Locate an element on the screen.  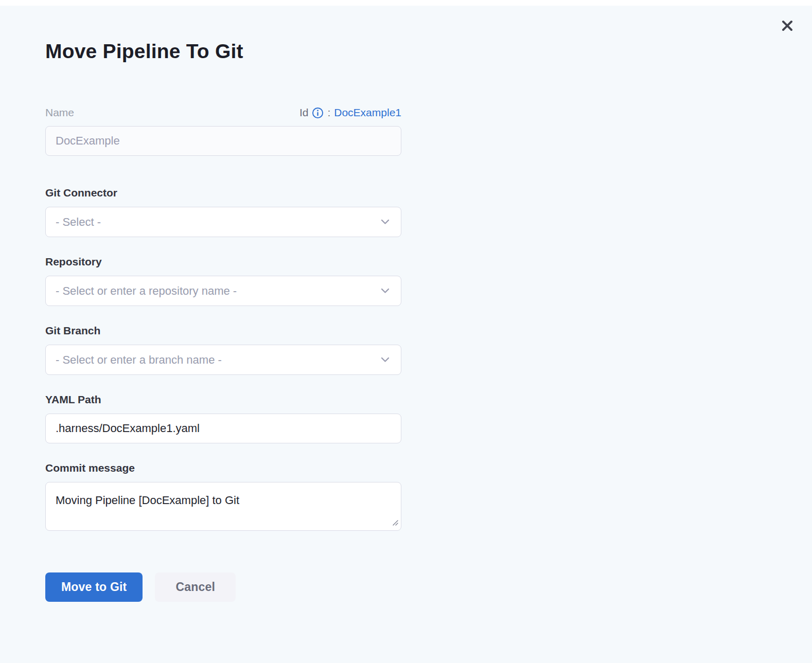
pipeline-id-row: Id : DocExample1 is located at coordinates (350, 112).